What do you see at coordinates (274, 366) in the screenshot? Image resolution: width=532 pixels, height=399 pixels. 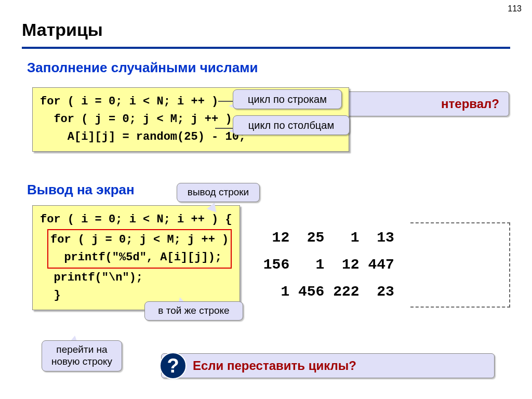 I see `question-text-swap: Если переставить циклы?` at bounding box center [274, 366].